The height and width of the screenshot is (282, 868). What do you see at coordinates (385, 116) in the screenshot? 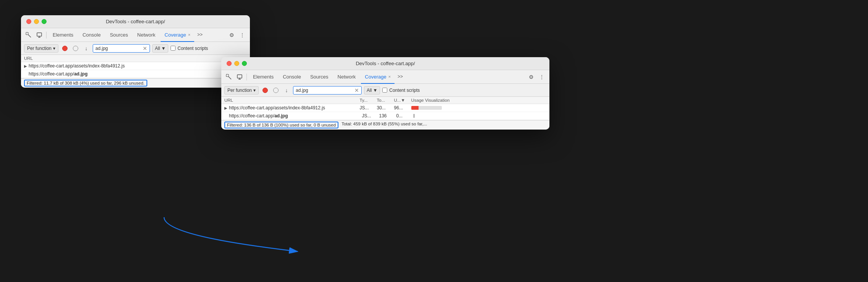
I see `table-row-2-2: https://coffee-cart.app/ad.jpg JS... 136…` at bounding box center [385, 116].